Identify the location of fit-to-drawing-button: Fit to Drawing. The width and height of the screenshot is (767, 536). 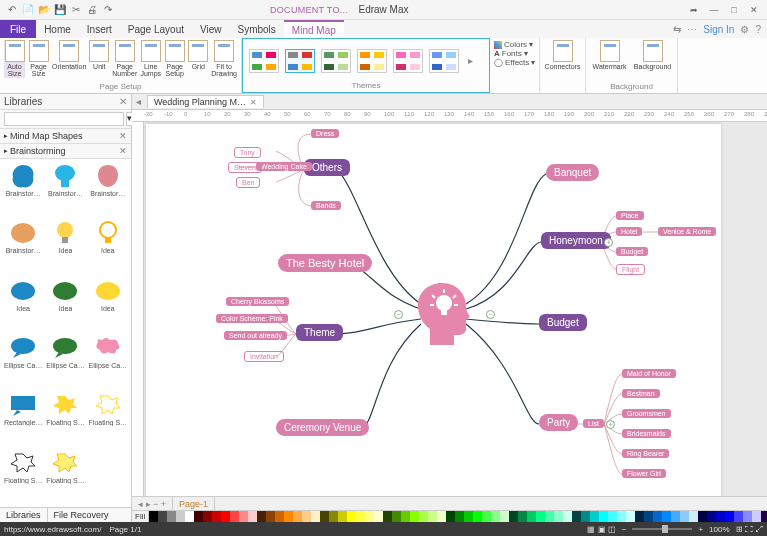
(224, 59).